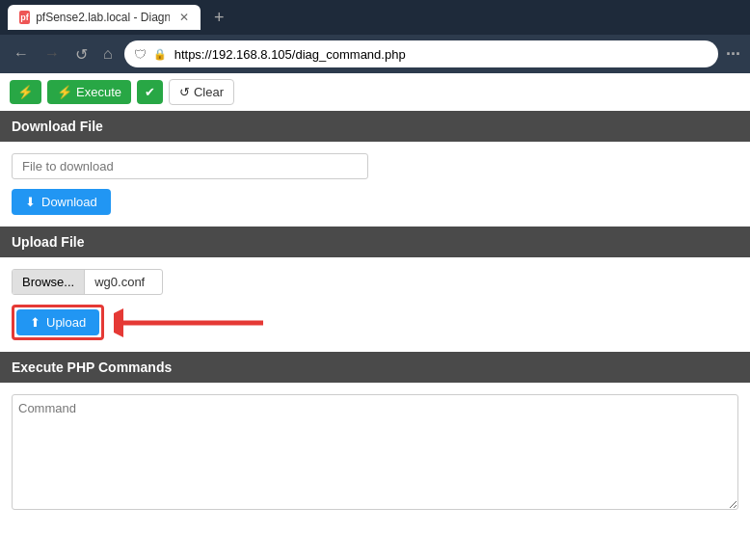 Image resolution: width=750 pixels, height=560 pixels. I want to click on browser-tab: pf pfSense2.lab.local - Diagnostic... ✕, so click(104, 17).